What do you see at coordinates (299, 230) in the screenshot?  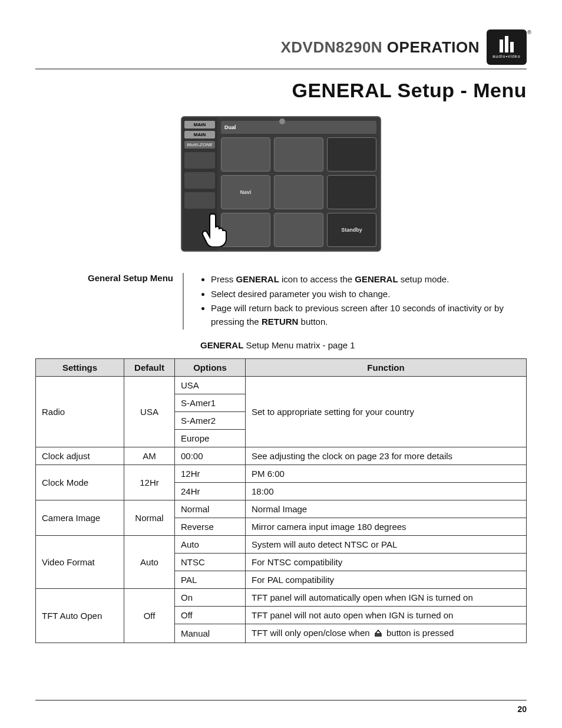 I see `device-cell-setup-icon` at bounding box center [299, 230].